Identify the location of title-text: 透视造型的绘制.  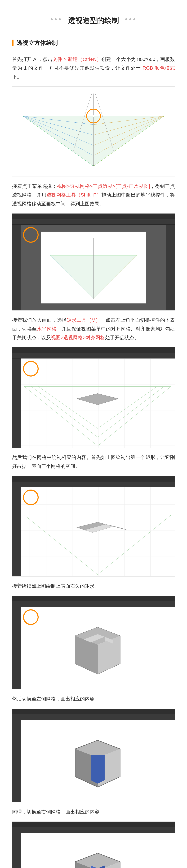
(94, 20).